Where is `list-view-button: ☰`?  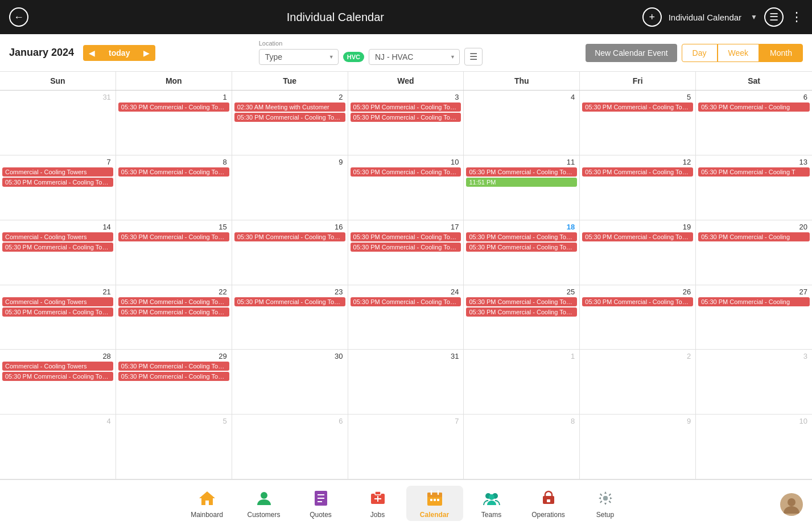 list-view-button: ☰ is located at coordinates (473, 57).